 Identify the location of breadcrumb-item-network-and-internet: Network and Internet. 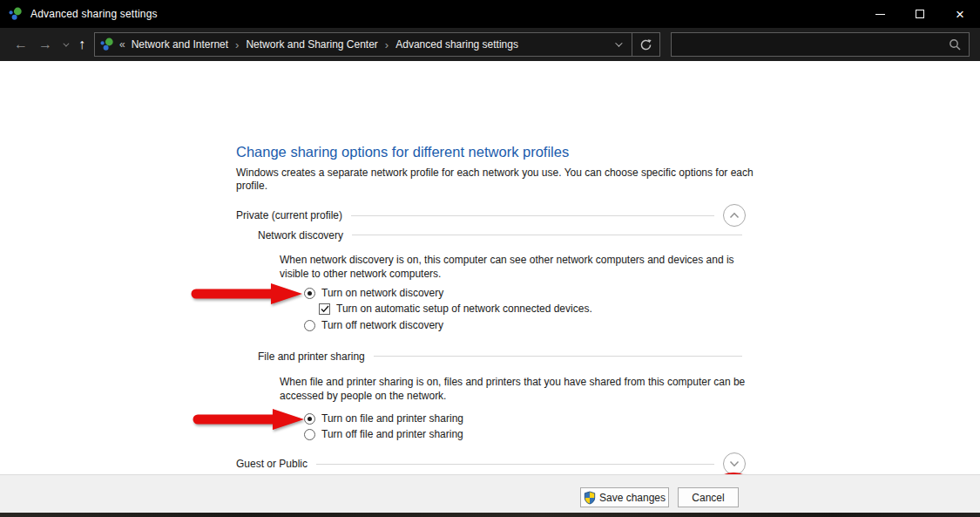
(179, 44).